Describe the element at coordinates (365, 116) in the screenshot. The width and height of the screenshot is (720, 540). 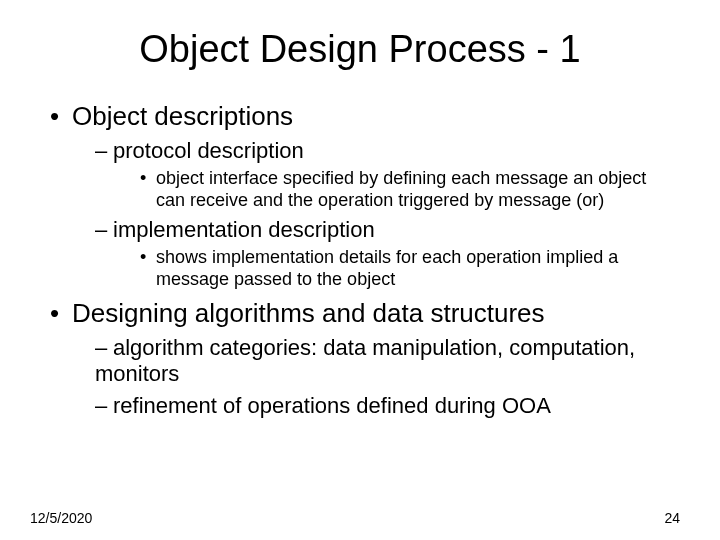
I see `bullet-level1: •Object descriptions` at that location.